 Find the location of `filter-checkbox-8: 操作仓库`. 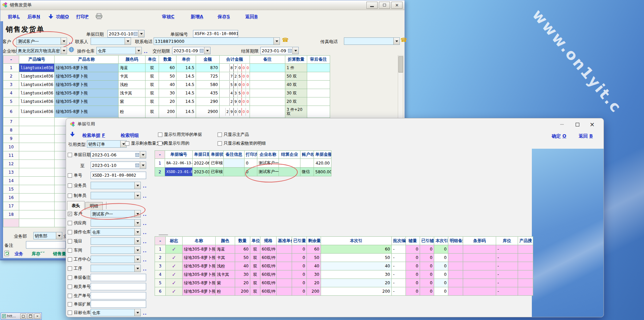

filter-checkbox-8: 操作仓库 is located at coordinates (79, 232).